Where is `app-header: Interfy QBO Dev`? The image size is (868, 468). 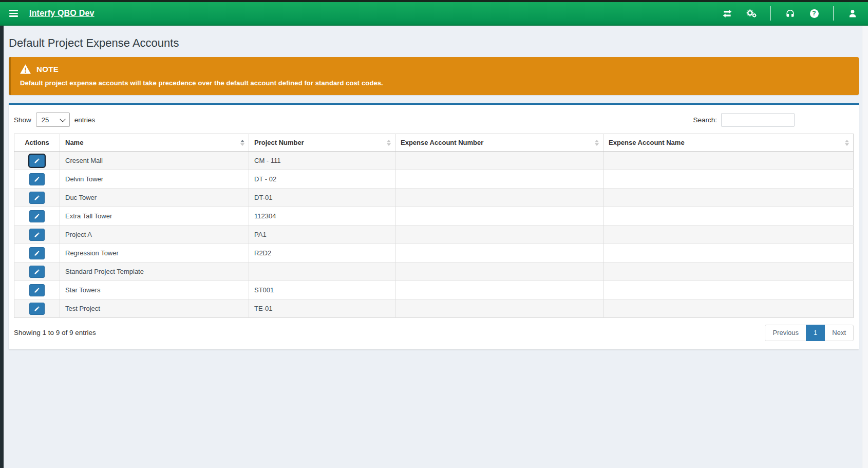 app-header: Interfy QBO Dev is located at coordinates (434, 14).